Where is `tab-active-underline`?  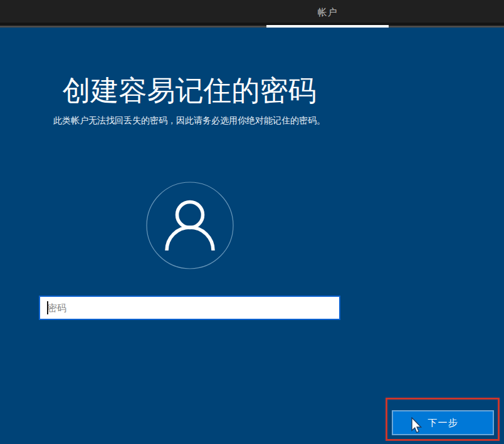 tab-active-underline is located at coordinates (327, 26).